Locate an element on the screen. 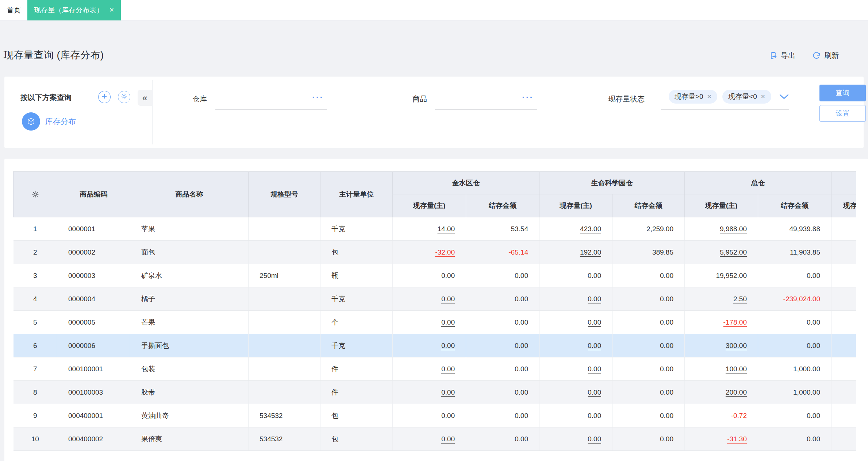  table-cell: 9 is located at coordinates (35, 416).